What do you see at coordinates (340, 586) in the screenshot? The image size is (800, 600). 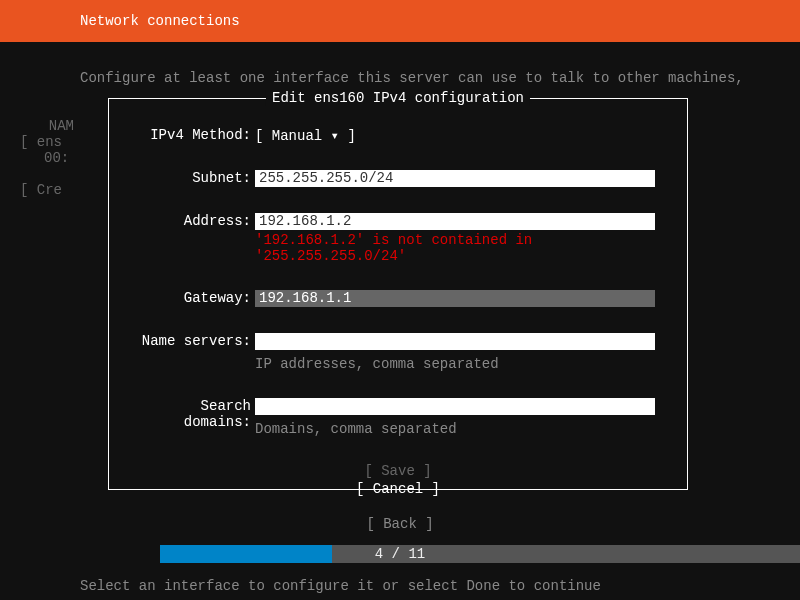 I see `bottom-instruction: Select an interface to configure it or s…` at bounding box center [340, 586].